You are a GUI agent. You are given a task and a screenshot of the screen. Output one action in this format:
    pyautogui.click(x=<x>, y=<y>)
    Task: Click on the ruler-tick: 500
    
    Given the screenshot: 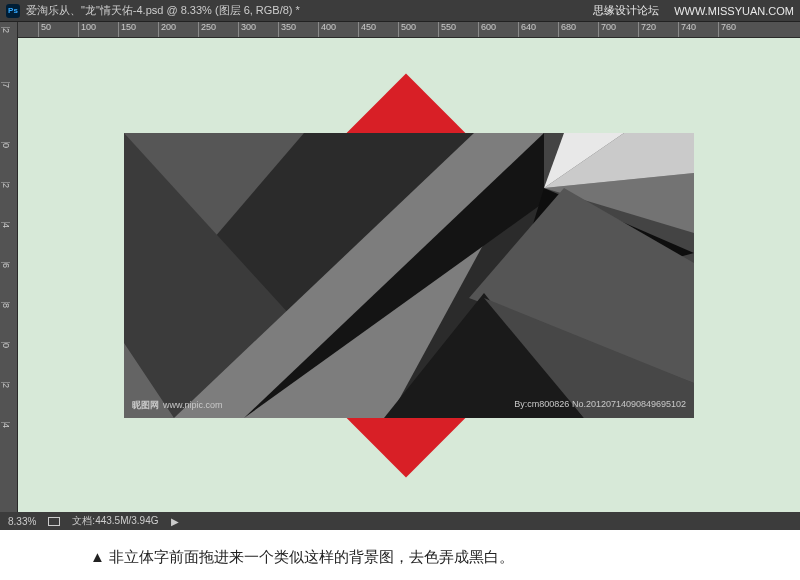 What is the action you would take?
    pyautogui.click(x=407, y=30)
    